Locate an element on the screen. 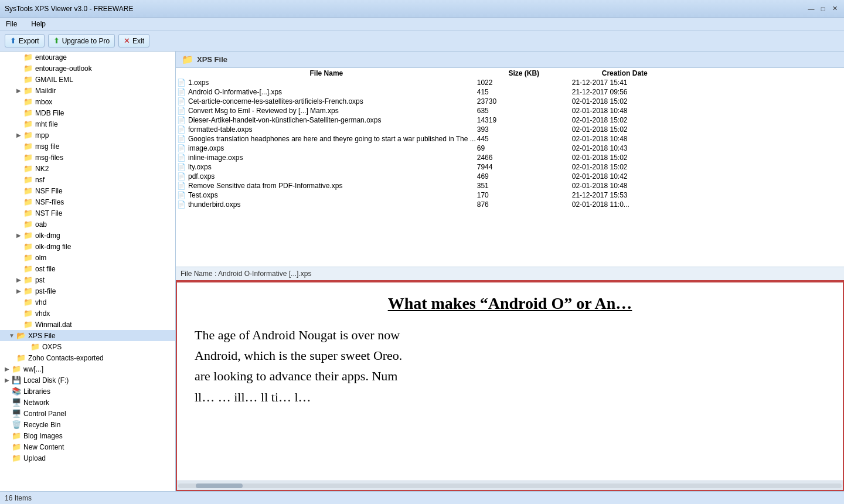 The image size is (844, 504). sidebar-item: 📁Winmail.dat is located at coordinates (88, 325).